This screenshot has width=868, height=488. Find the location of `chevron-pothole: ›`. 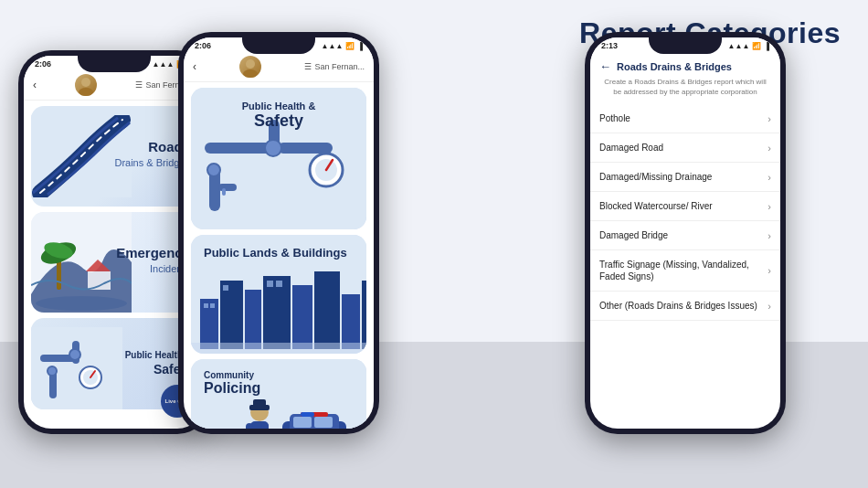

chevron-pothole: › is located at coordinates (769, 119).